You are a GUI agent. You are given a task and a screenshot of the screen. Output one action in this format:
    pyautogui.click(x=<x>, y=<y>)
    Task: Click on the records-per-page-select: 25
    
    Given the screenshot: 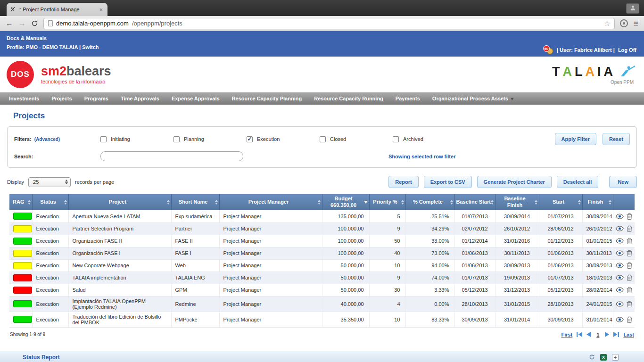 What is the action you would take?
    pyautogui.click(x=50, y=182)
    